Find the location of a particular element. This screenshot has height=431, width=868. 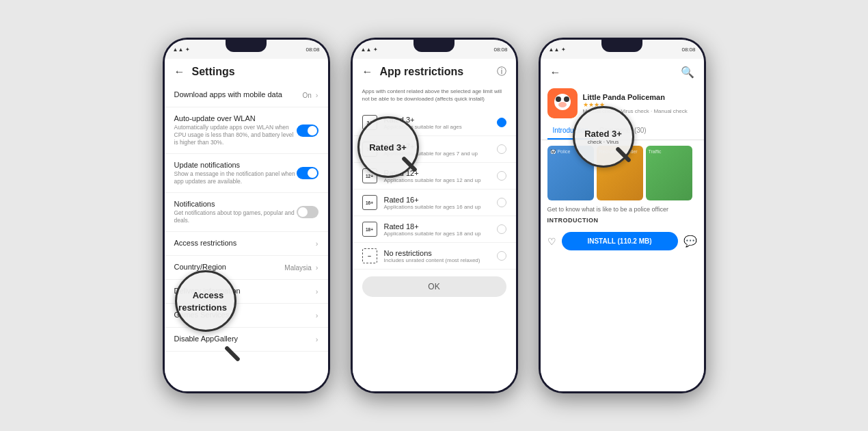

mag2-rating: Rated 3+ is located at coordinates (388, 148).